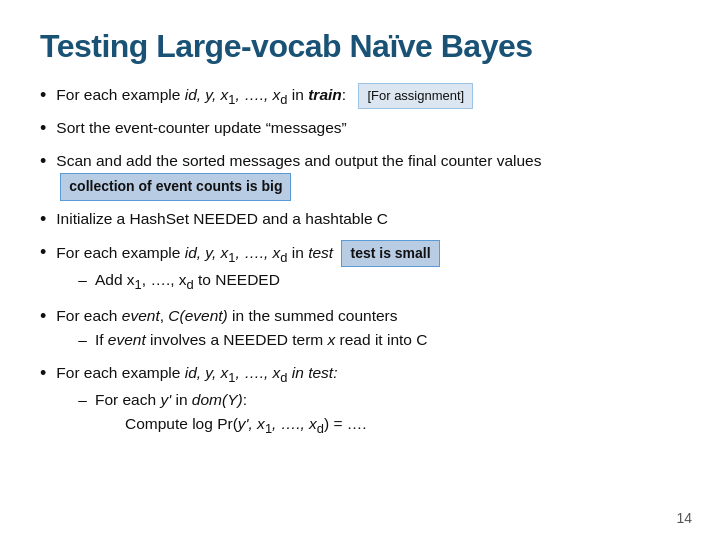 The width and height of the screenshot is (720, 540). Describe the element at coordinates (360, 269) in the screenshot. I see `bullet-5: • For each example id, y, x1, …., xd in …` at that location.